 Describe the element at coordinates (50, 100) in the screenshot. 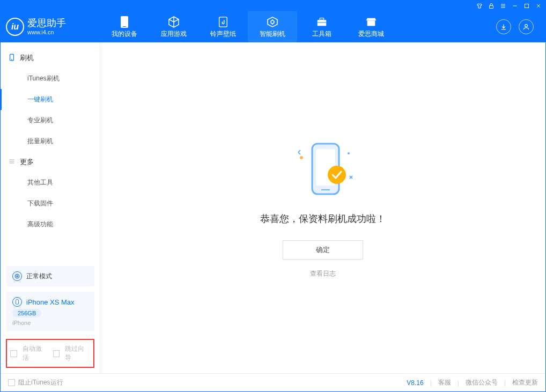

I see `sidebar-item-oneclick-flash: 一键刷机` at that location.